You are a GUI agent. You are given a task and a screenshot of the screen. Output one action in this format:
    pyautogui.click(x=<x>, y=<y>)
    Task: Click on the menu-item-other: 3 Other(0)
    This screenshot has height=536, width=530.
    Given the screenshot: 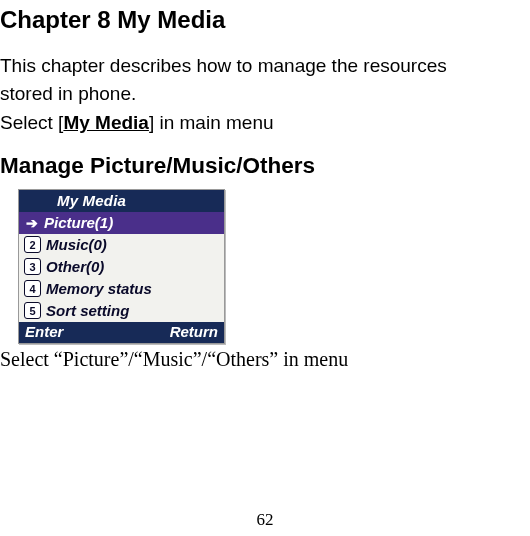 What is the action you would take?
    pyautogui.click(x=122, y=267)
    